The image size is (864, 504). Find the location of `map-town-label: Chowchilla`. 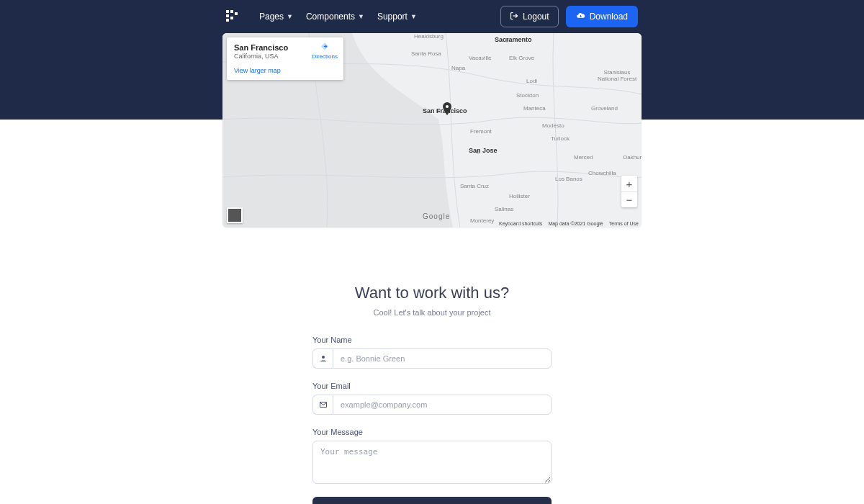

map-town-label: Chowchilla is located at coordinates (602, 173).